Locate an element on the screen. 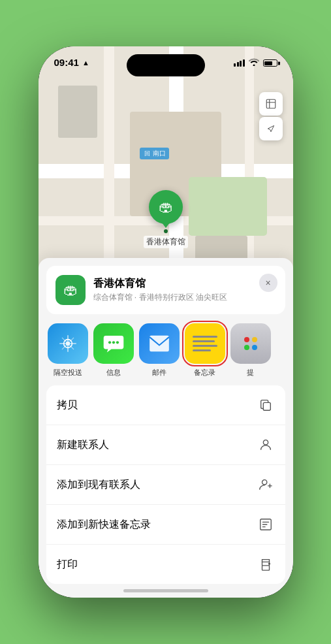 The image size is (331, 644). action-copy: 拷贝 is located at coordinates (166, 405).